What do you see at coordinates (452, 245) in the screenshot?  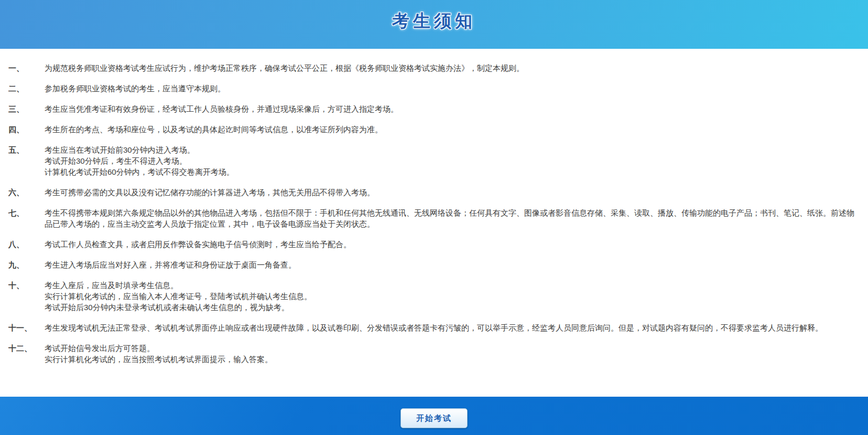 I see `notice-item-text: 考试工作人员检查文具，或者启用反作弊设备实施电子信号侦测时，考生应当给予配合。` at bounding box center [452, 245].